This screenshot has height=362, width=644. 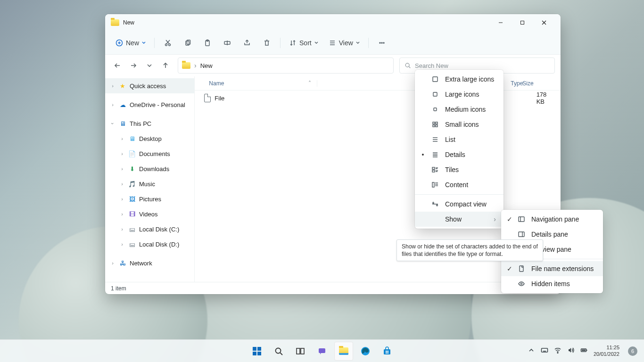 I want to click on recent-button, so click(x=149, y=66).